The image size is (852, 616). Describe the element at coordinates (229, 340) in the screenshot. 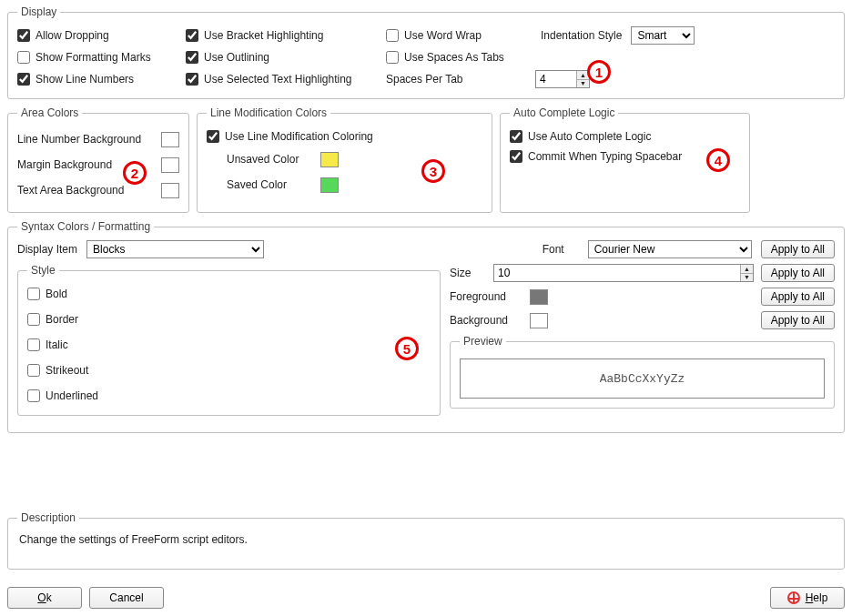

I see `style-group: Style Bold Border Italic Strikeout Under…` at that location.